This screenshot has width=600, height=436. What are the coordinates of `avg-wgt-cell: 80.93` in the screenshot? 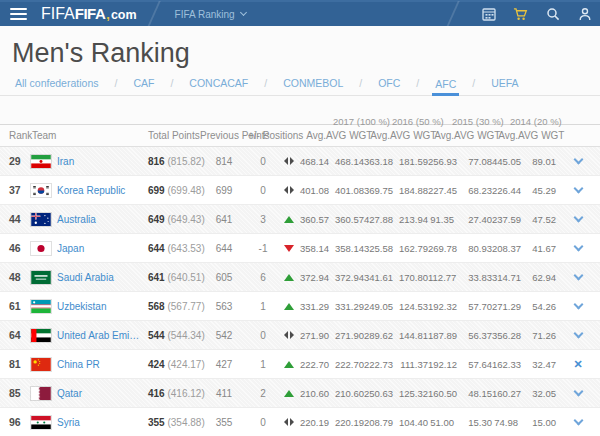 It's located at (473, 248).